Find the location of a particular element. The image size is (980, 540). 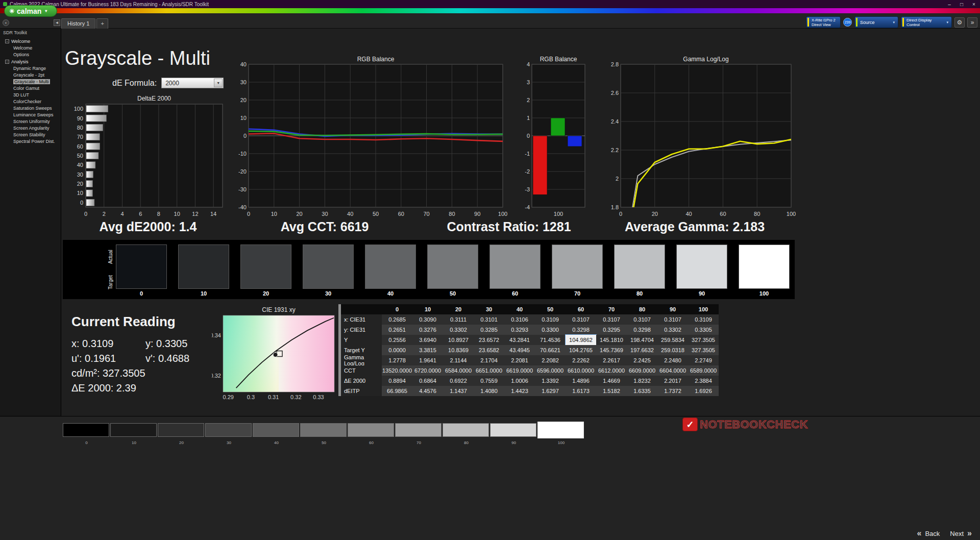

close-button: × is located at coordinates (974, 4).